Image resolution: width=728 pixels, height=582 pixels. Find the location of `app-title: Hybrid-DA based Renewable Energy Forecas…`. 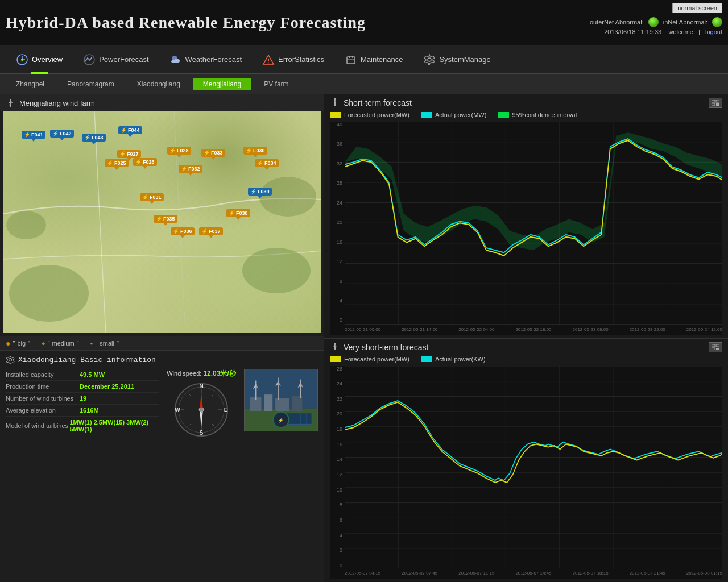

app-title: Hybrid-DA based Renewable Energy Forecas… is located at coordinates (185, 23).